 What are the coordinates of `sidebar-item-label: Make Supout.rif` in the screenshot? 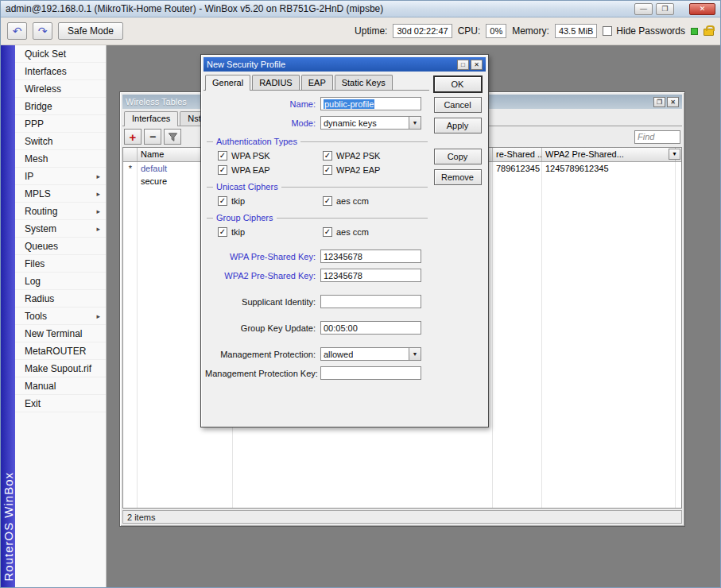 It's located at (62, 369).